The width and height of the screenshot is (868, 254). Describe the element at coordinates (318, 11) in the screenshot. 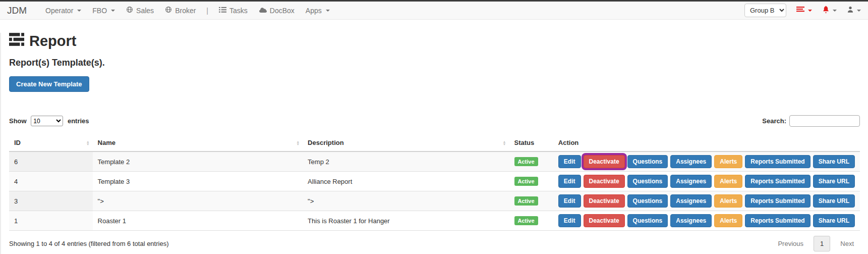

I see `nav-item-apps: Apps` at that location.